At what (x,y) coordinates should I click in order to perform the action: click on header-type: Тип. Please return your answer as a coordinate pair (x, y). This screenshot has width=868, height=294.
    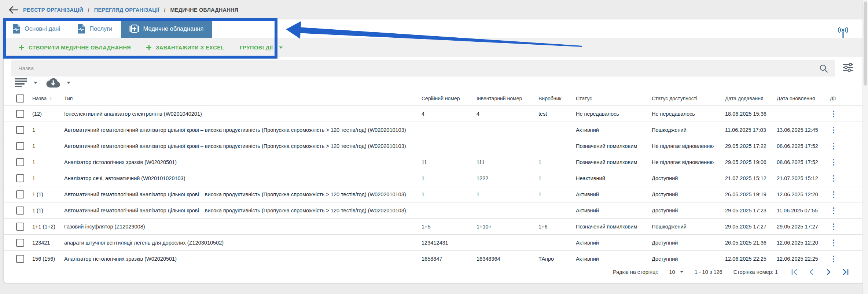
    Looking at the image, I should click on (243, 99).